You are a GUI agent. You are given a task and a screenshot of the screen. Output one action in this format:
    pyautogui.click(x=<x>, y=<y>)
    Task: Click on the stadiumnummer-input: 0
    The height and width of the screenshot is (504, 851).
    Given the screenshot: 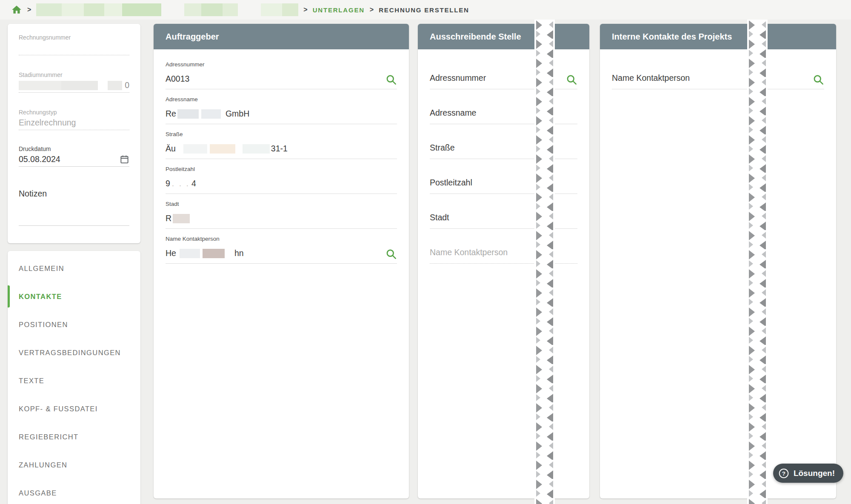 What is the action you would take?
    pyautogui.click(x=74, y=85)
    